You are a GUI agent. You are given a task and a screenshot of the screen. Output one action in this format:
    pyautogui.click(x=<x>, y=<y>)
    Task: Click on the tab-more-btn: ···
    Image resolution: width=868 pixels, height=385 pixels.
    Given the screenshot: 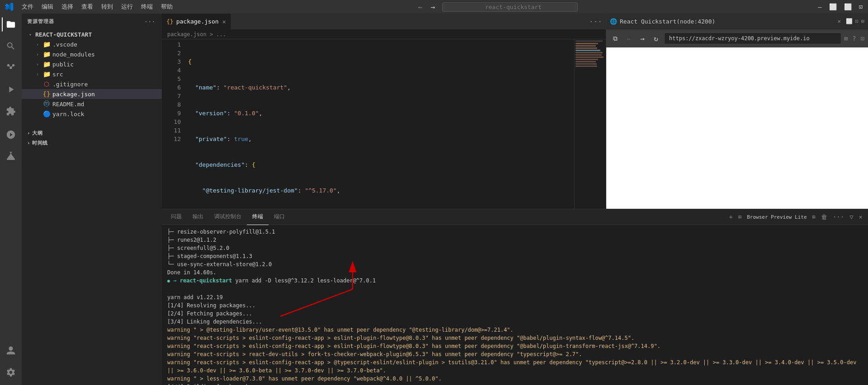 What is the action you would take?
    pyautogui.click(x=596, y=22)
    